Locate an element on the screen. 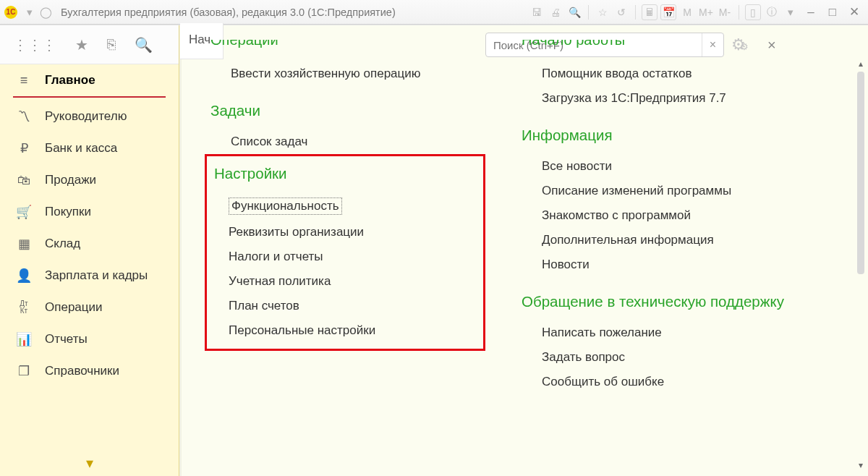 The width and height of the screenshot is (868, 476). calendar-icon: 📅 is located at coordinates (668, 12).